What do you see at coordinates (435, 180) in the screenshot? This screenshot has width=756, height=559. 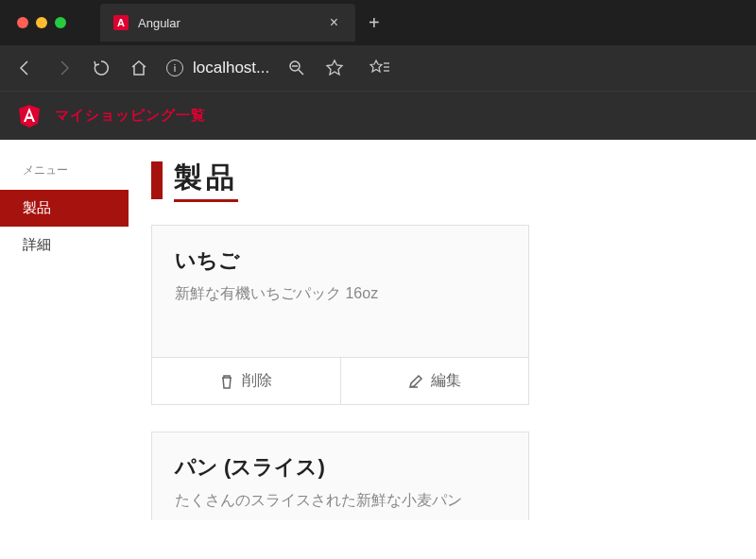 I see `page-heading: 製品` at bounding box center [435, 180].